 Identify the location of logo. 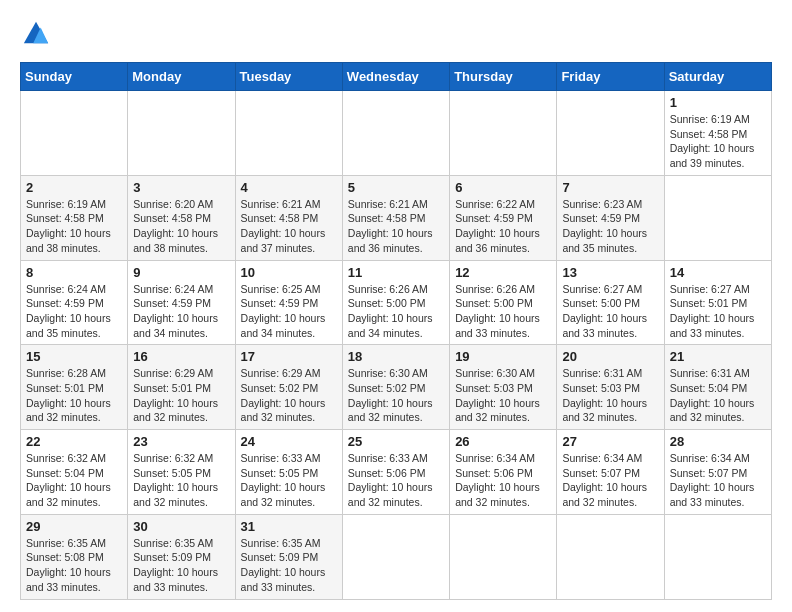
(37, 36).